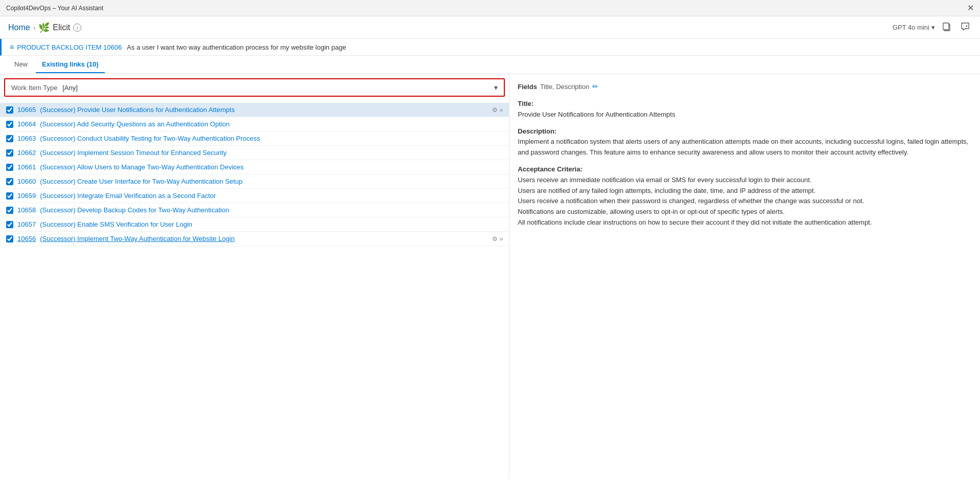 The image size is (980, 484). I want to click on home-link: Home, so click(19, 28).